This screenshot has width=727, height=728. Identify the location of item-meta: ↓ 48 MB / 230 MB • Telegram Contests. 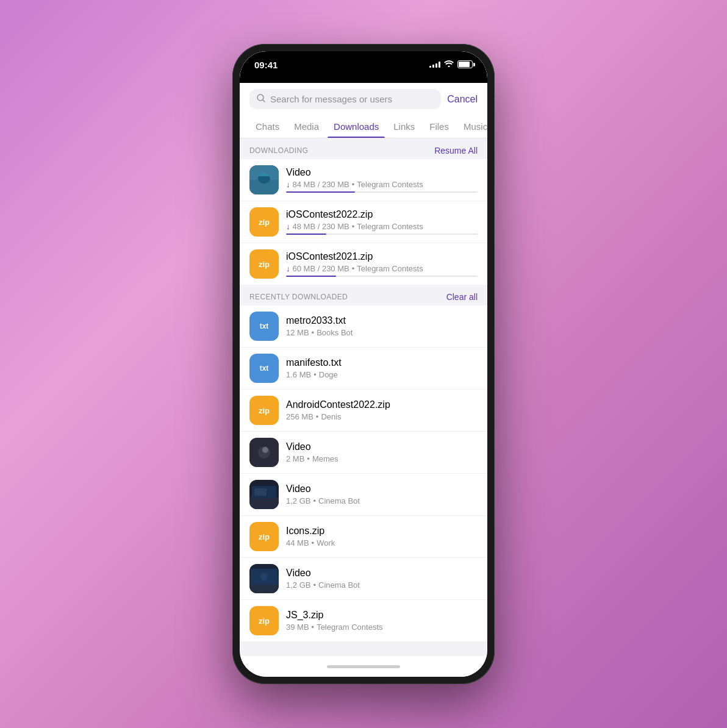
(382, 227).